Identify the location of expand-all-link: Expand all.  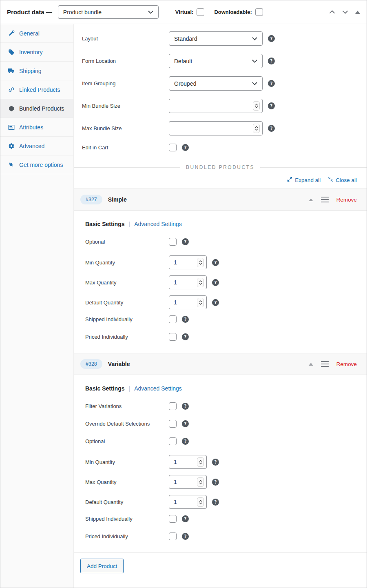
(304, 180).